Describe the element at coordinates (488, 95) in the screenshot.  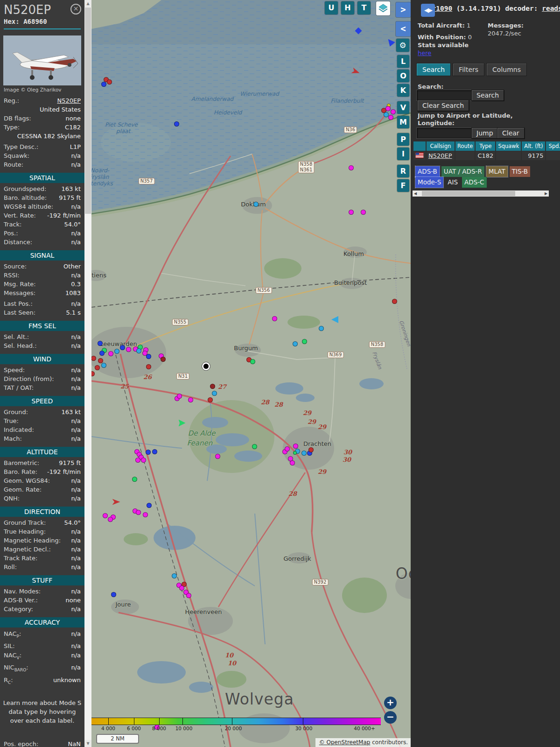
I see `search-button: Search` at that location.